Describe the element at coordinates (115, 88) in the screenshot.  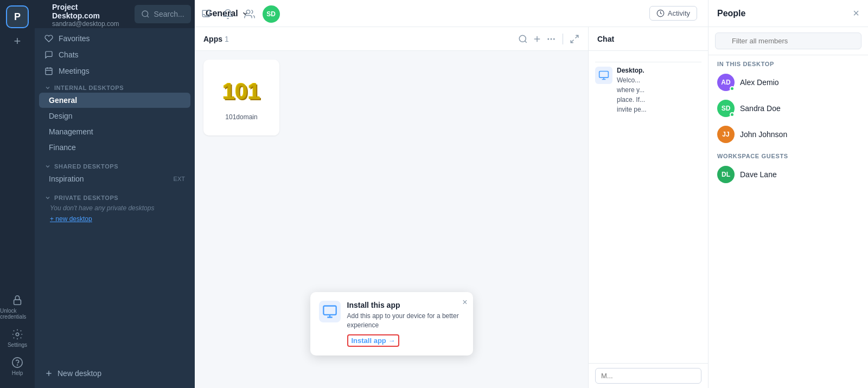
I see `internal-desktops-toggle: INTERNAL DESKTOPS` at that location.